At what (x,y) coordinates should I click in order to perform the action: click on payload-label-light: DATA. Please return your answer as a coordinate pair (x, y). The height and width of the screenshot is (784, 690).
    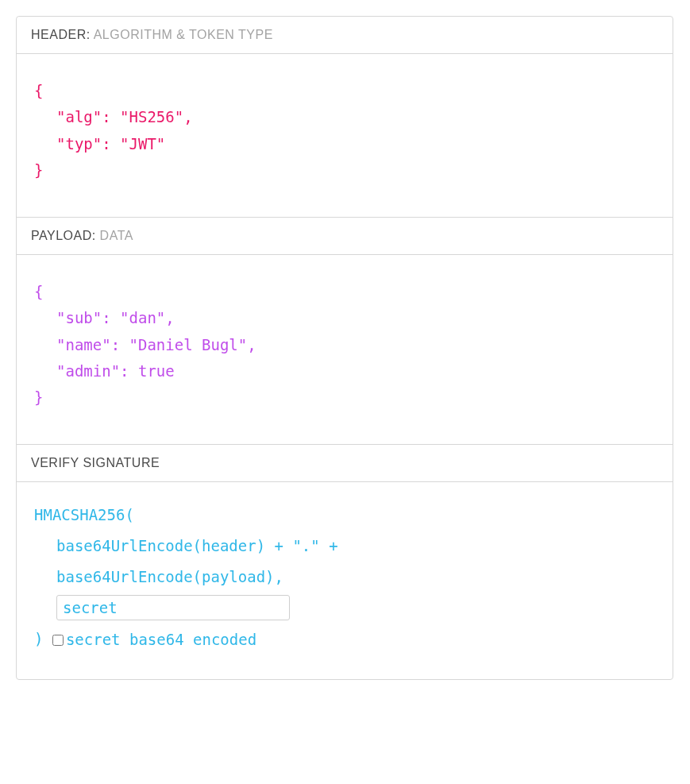
    Looking at the image, I should click on (117, 235).